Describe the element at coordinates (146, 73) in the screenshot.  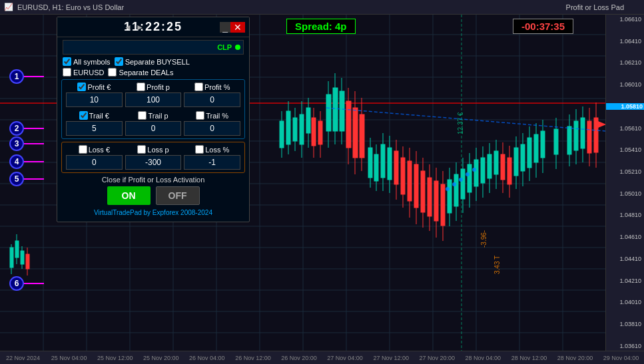
I see `separate-deals-label: Separate DEALs` at that location.